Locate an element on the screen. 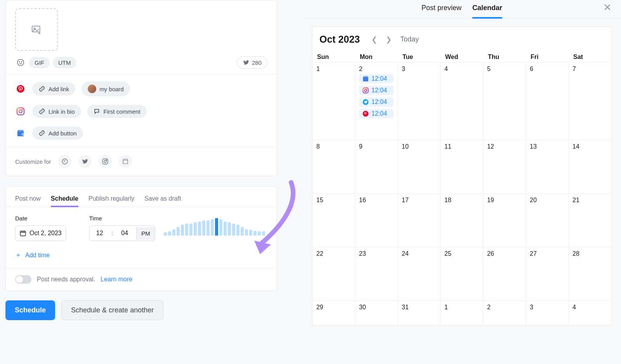 The width and height of the screenshot is (621, 364). calendar-day-cell: 27 is located at coordinates (547, 274).